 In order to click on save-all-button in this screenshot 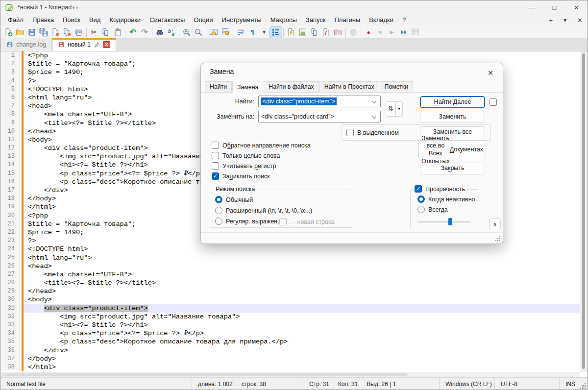, I will do `click(44, 32)`.